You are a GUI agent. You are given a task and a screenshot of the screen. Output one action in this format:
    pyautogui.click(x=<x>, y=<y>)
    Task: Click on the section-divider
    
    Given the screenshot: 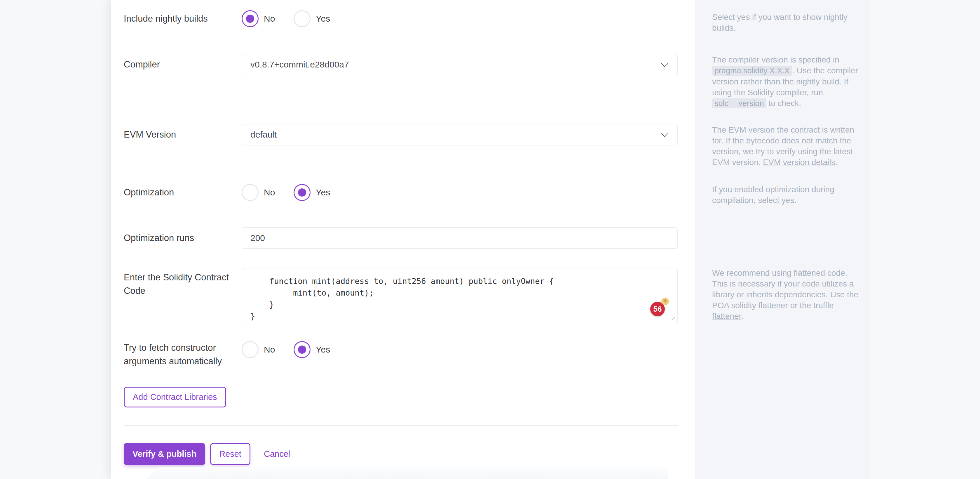 What is the action you would take?
    pyautogui.click(x=401, y=426)
    